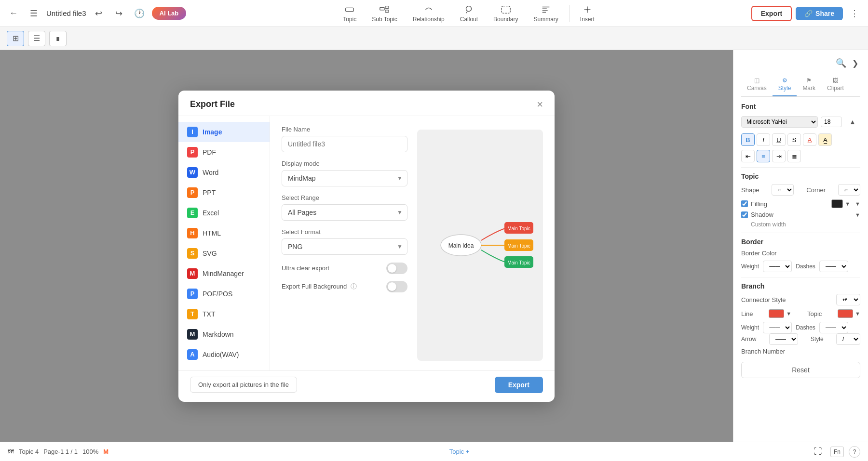 This screenshot has height=461, width=868. What do you see at coordinates (789, 314) in the screenshot?
I see `branch-line-color-arrow: ▼` at bounding box center [789, 314].